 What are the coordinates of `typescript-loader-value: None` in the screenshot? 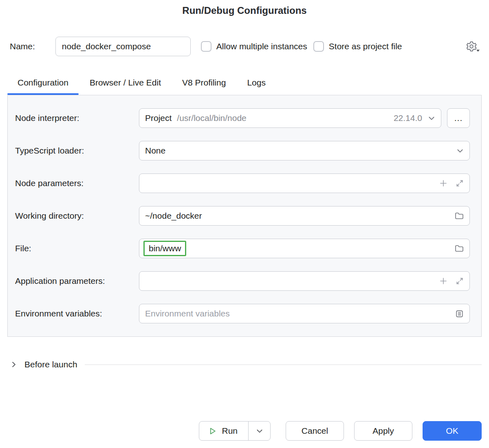 It's located at (155, 151).